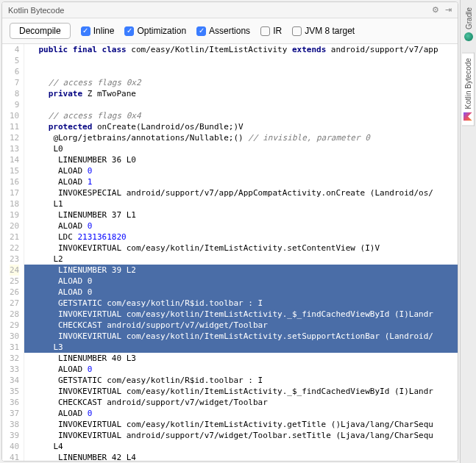  What do you see at coordinates (241, 148) in the screenshot?
I see `code-line: L0` at bounding box center [241, 148].